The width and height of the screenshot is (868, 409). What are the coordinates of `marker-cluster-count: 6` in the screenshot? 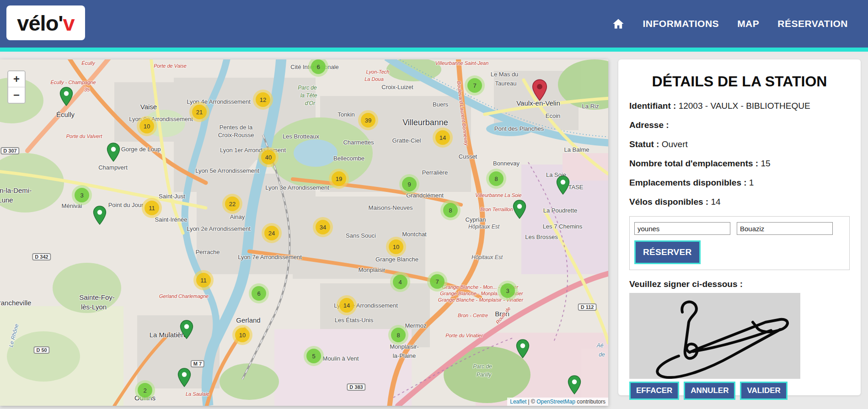 It's located at (259, 293).